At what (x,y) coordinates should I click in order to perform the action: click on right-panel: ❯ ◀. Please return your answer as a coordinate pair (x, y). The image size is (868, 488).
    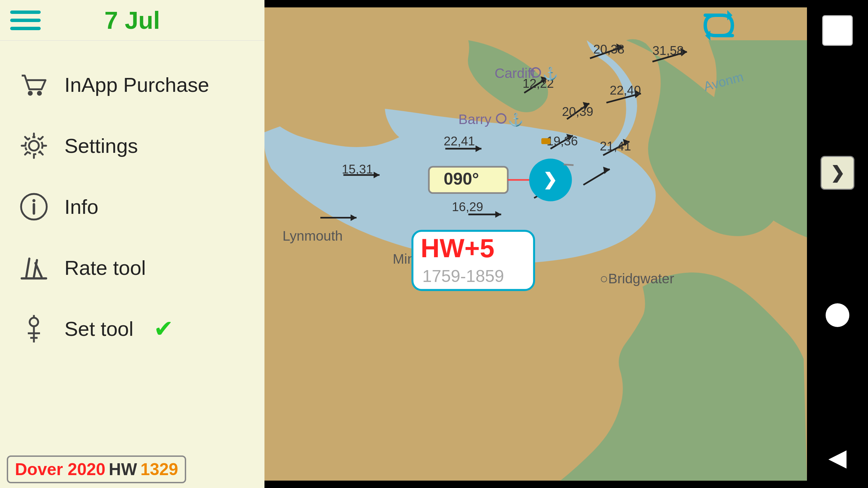
    Looking at the image, I should click on (837, 244).